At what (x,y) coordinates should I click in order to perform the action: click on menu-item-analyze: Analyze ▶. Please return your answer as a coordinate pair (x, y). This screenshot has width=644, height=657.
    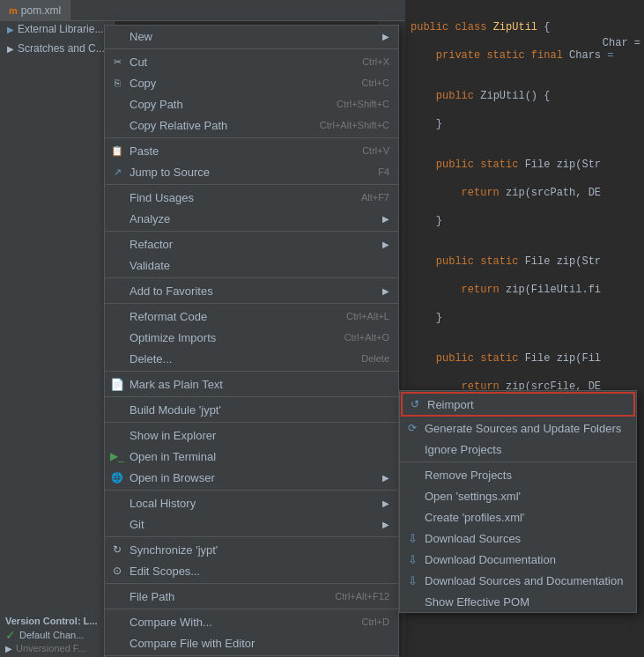
    Looking at the image, I should click on (252, 218).